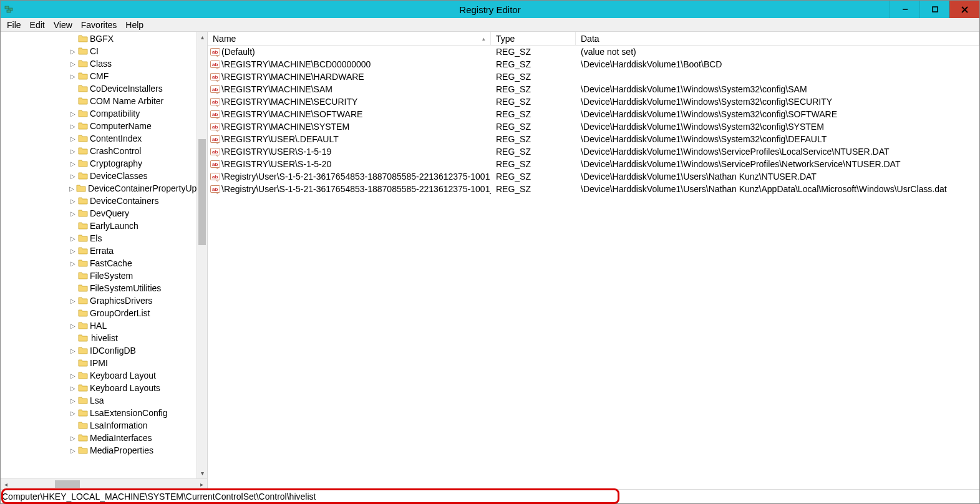 The width and height of the screenshot is (980, 504). What do you see at coordinates (138, 288) in the screenshot?
I see `tree-item: FileSystemUtilities` at bounding box center [138, 288].